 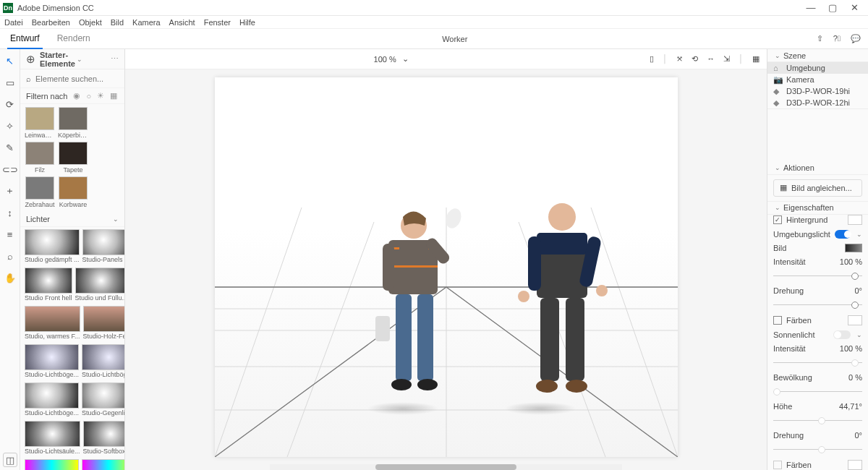 I want to click on add-asset-button: ⊕, so click(x=30, y=59).